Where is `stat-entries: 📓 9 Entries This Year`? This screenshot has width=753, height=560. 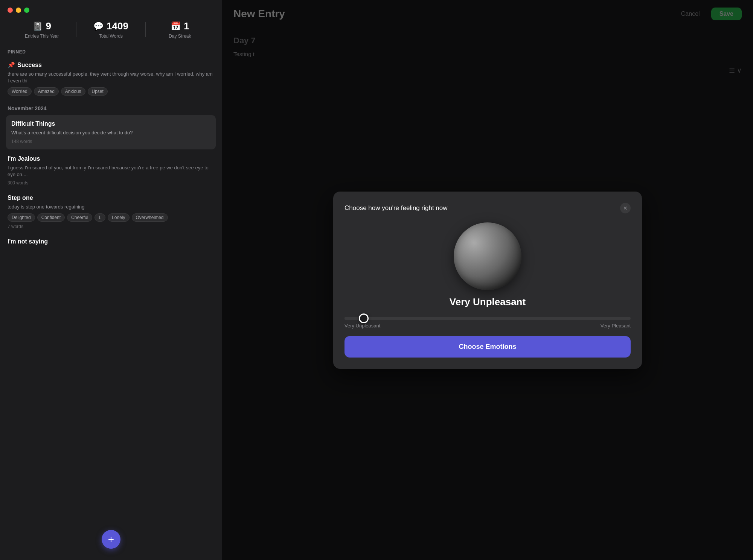 stat-entries: 📓 9 Entries This Year is located at coordinates (42, 29).